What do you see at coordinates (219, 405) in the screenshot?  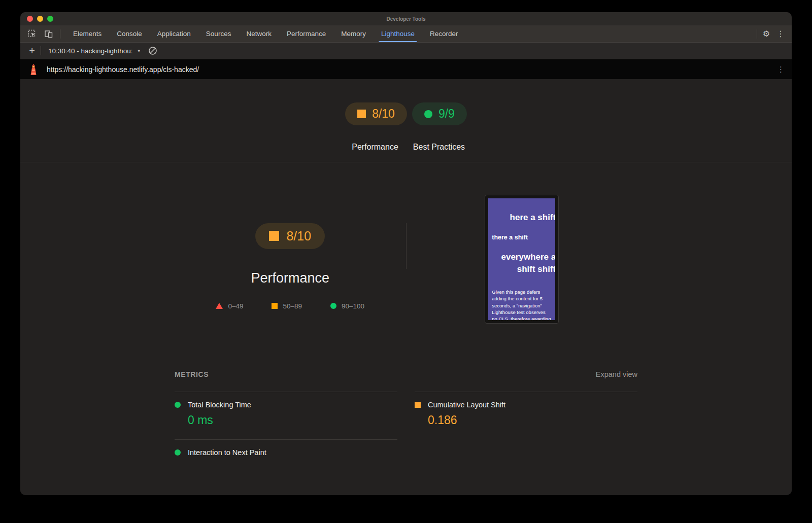 I see `metric-name: Total Blocking Time` at bounding box center [219, 405].